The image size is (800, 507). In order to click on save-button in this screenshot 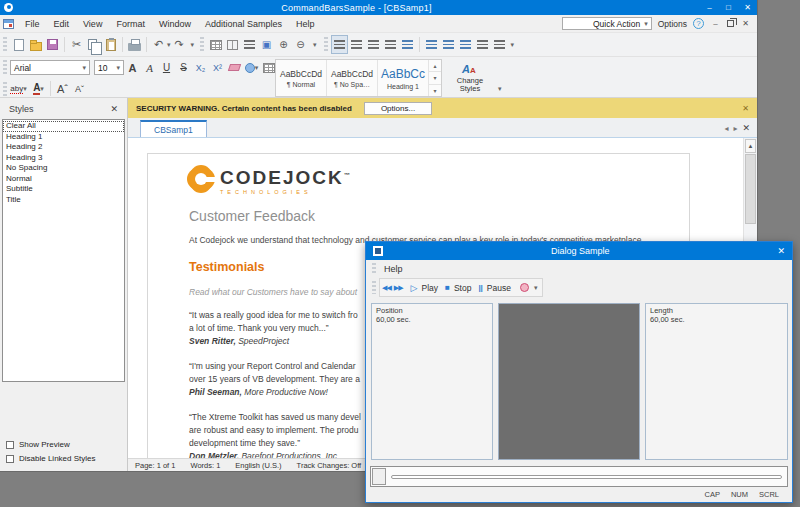, I will do `click(52, 44)`.